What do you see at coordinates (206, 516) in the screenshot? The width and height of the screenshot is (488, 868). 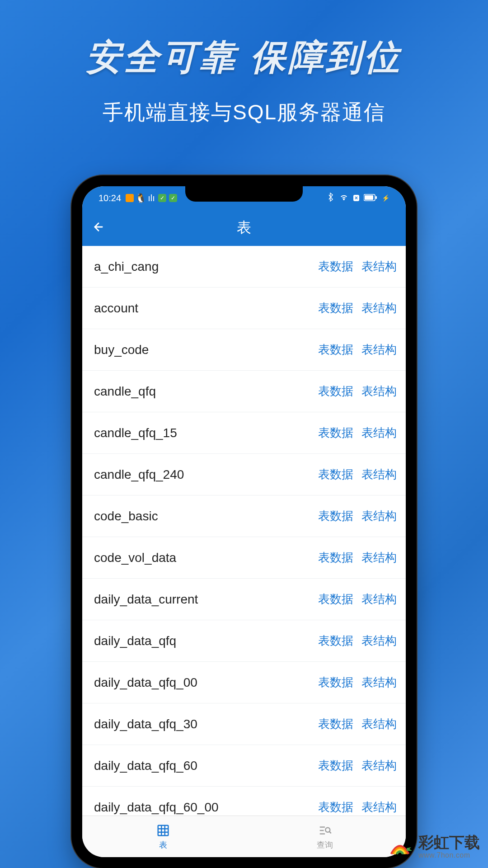 I see `table-name: code_basic` at bounding box center [206, 516].